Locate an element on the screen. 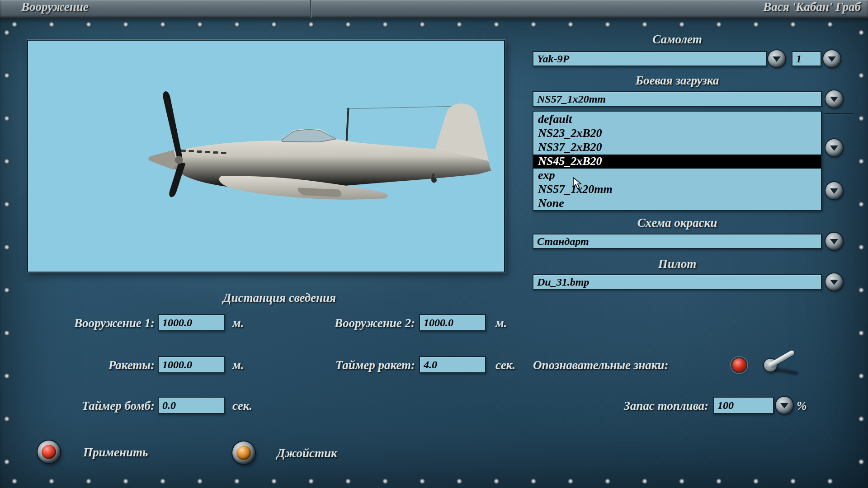 The width and height of the screenshot is (868, 488). rocket-timer-unit: сек. is located at coordinates (505, 365).